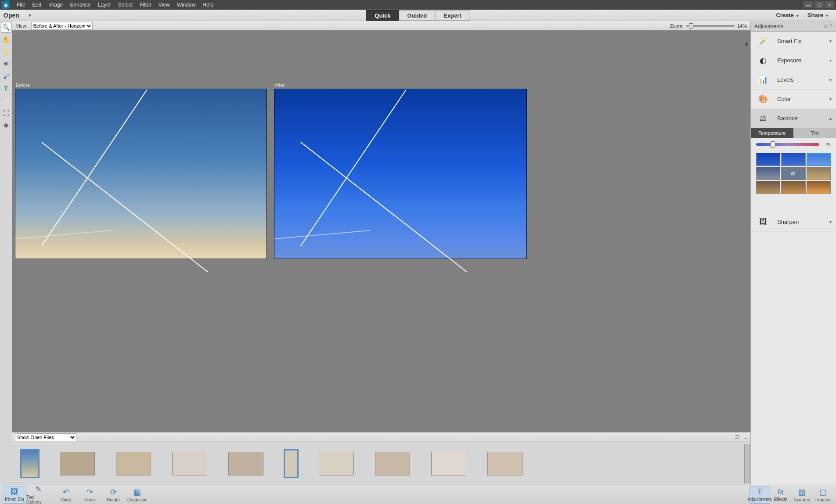 The width and height of the screenshot is (836, 504). I want to click on redo-button: ↷Redo, so click(90, 495).